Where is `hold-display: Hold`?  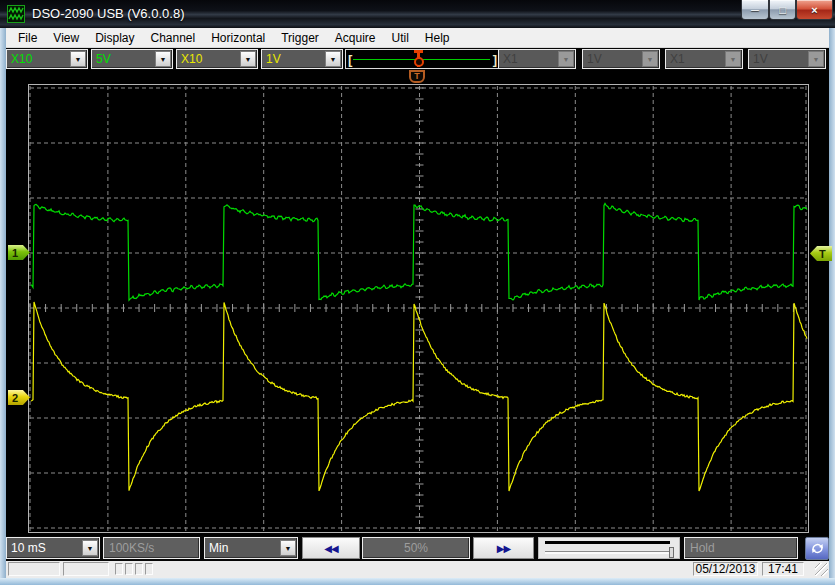
hold-display: Hold is located at coordinates (741, 548).